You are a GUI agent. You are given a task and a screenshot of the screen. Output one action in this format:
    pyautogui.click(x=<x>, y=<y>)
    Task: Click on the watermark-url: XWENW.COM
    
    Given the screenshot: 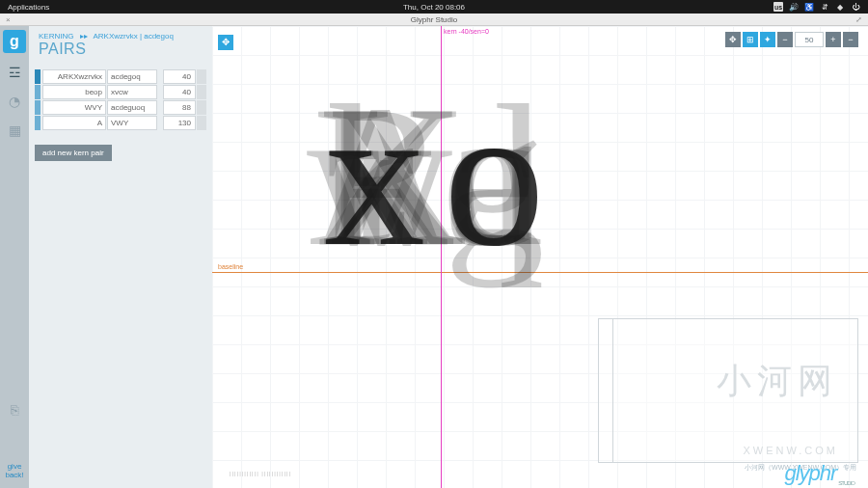 What is the action you would take?
    pyautogui.click(x=791, y=450)
    